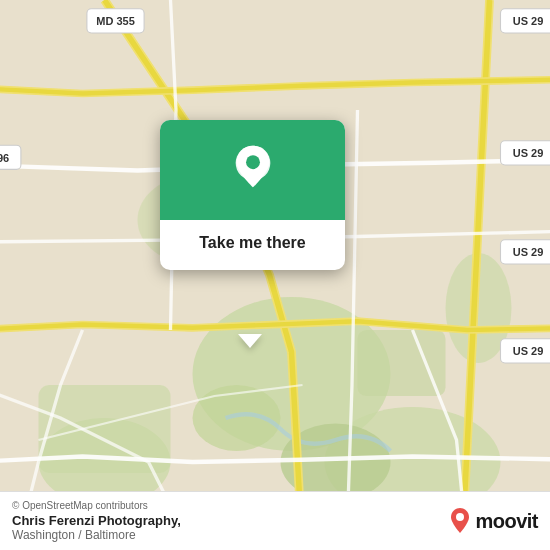 Image resolution: width=550 pixels, height=550 pixels. Describe the element at coordinates (506, 522) in the screenshot. I see `moovit-brand-text: moovit` at that location.